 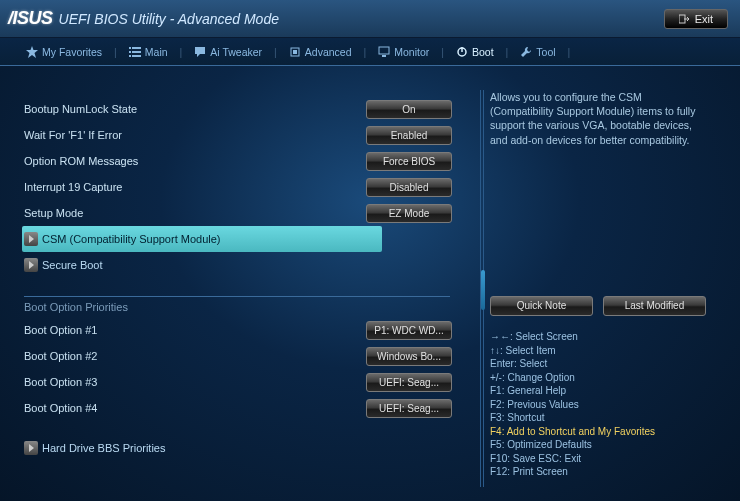 I want to click on tab-advanced: Advanced, so click(x=320, y=52).